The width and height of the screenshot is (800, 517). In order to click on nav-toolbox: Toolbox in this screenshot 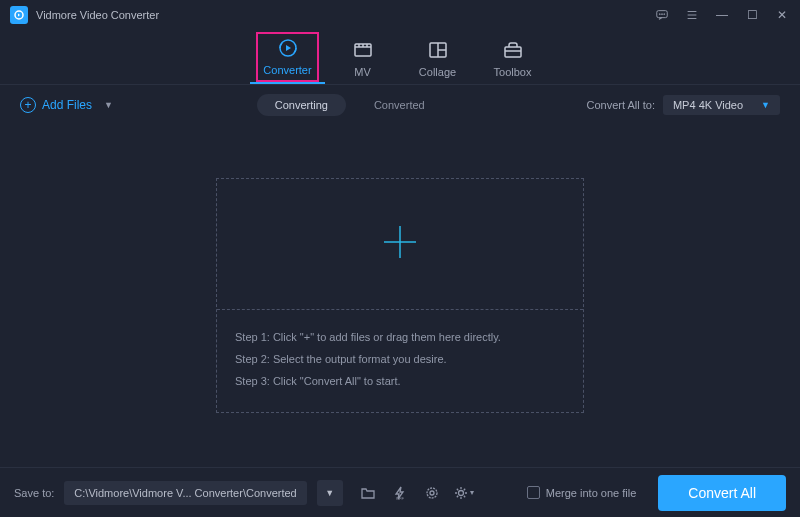, I will do `click(512, 61)`.